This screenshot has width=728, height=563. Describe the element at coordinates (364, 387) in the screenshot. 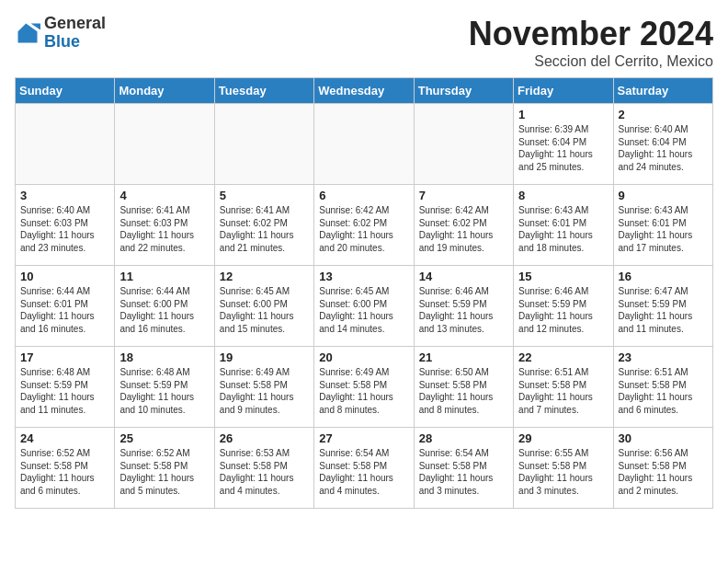

I see `calendar-week-row: 17Sunrise: 6:48 AM Sunset: 5:59 PM Dayli…` at that location.